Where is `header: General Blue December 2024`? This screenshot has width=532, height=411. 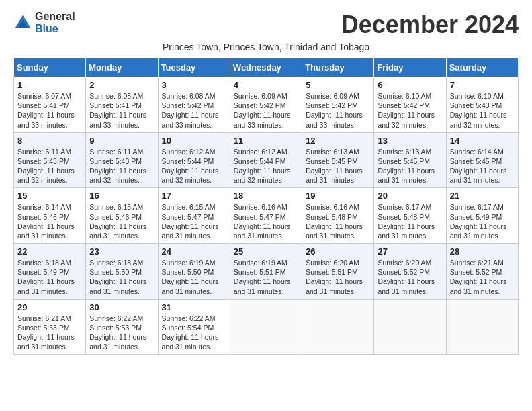 header: General Blue December 2024 is located at coordinates (266, 25).